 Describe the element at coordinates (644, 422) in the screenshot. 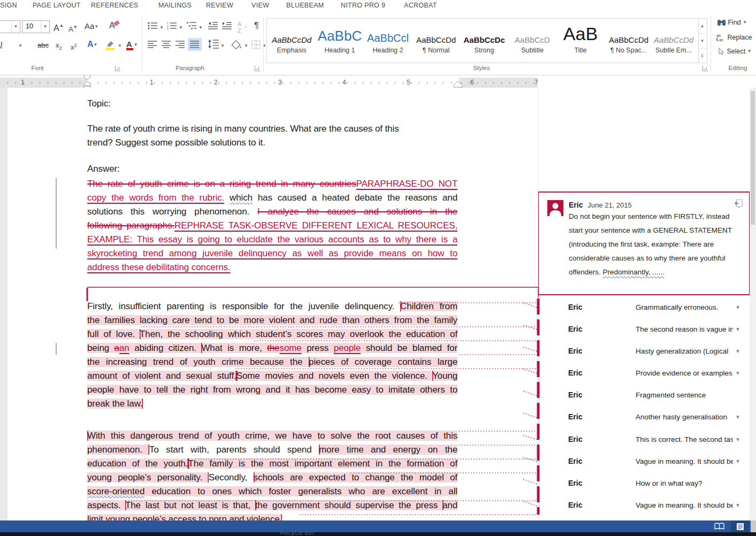

I see `comment-row: Eric Another hasty generalisation ▼` at that location.